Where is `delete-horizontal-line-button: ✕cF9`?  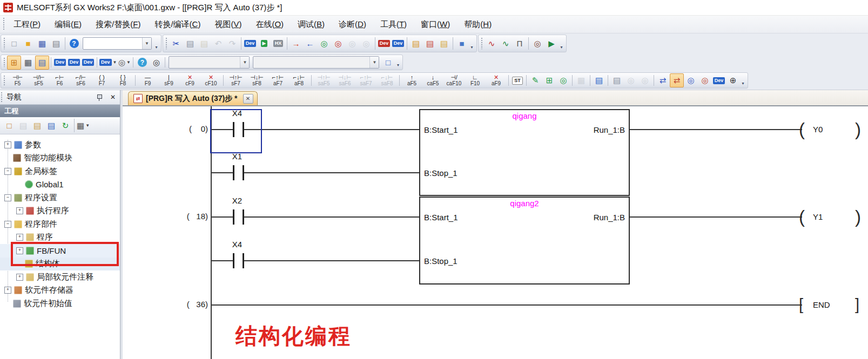
delete-horizontal-line-button: ✕cF9 is located at coordinates (190, 80).